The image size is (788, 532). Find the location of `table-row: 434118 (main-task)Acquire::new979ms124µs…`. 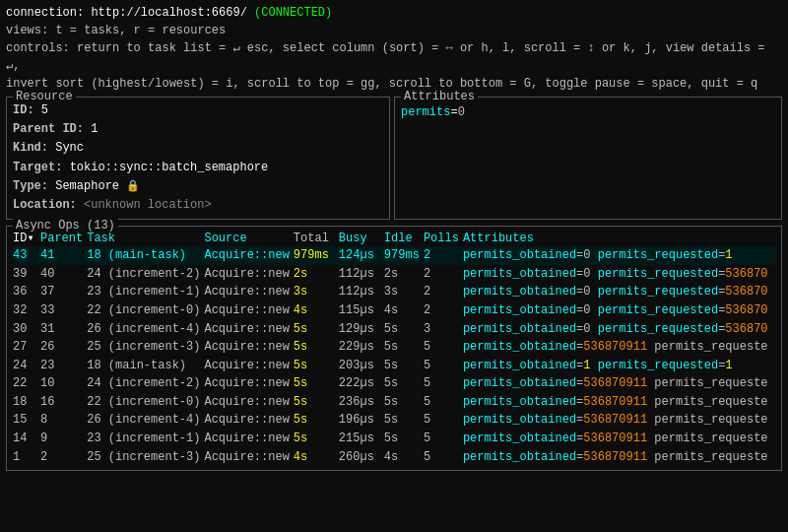

table-row: 434118 (main-task)Acquire::new979ms124µs… is located at coordinates (394, 256).